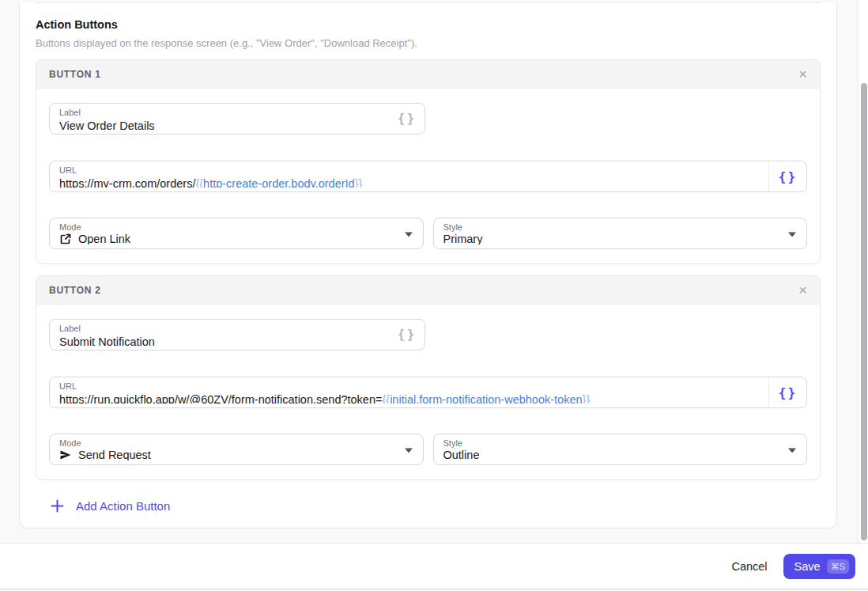 Image resolution: width=868 pixels, height=591 pixels. What do you see at coordinates (237, 335) in the screenshot?
I see `label-field: Label Submit Notification {}` at bounding box center [237, 335].